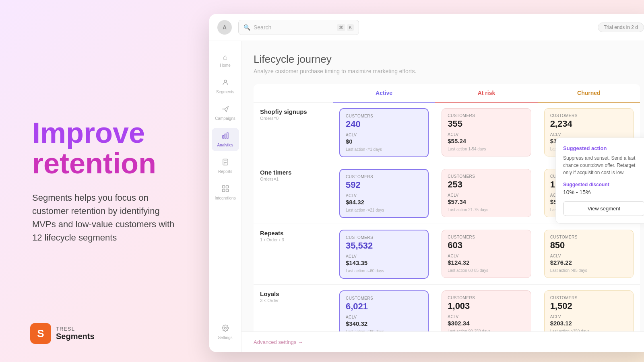  Describe the element at coordinates (299, 27) in the screenshot. I see `search-bar: 🔍 Search ⌘ K` at that location.